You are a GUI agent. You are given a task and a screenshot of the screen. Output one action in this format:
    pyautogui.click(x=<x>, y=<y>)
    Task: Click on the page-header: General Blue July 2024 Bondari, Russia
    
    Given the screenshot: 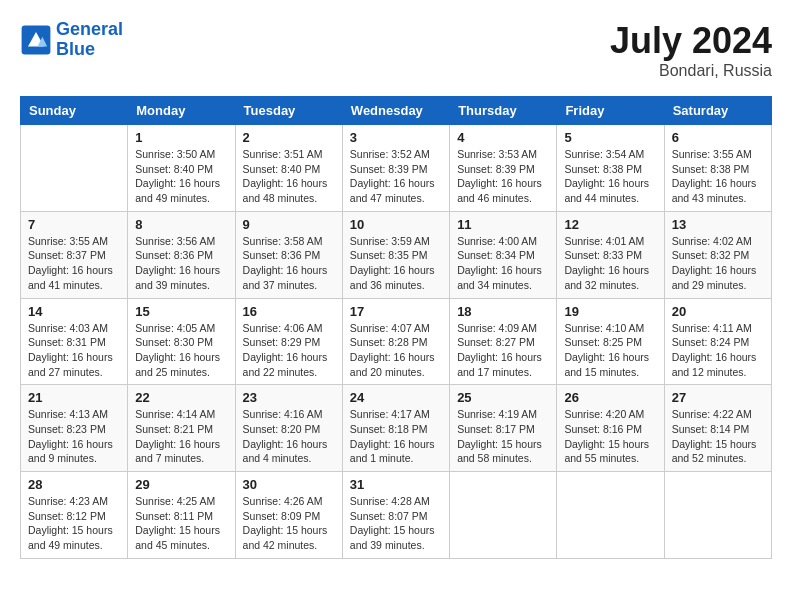 What is the action you would take?
    pyautogui.click(x=396, y=50)
    